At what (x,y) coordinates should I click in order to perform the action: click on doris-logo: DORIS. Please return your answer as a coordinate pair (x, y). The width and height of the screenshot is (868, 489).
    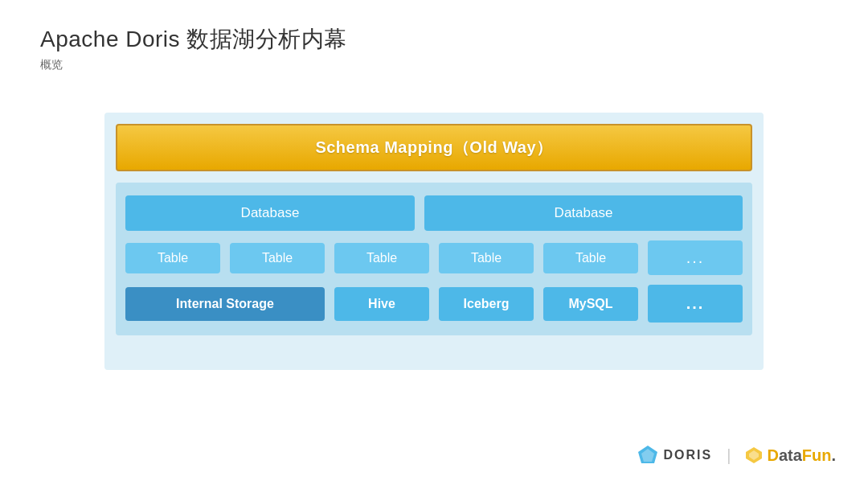
    Looking at the image, I should click on (675, 455).